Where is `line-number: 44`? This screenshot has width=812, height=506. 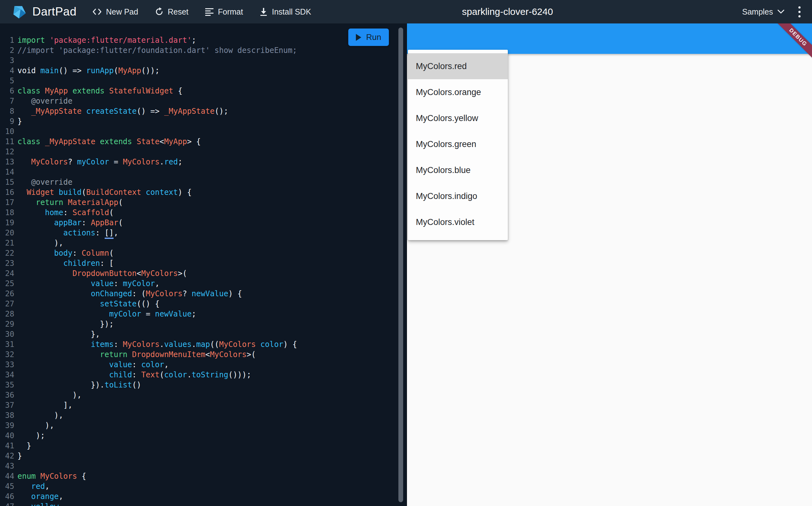 line-number: 44 is located at coordinates (7, 476).